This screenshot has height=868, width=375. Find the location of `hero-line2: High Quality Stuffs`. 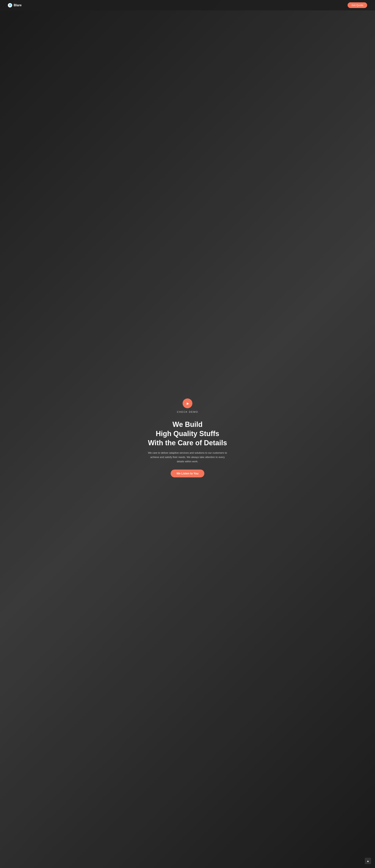

hero-line2: High Quality Stuffs is located at coordinates (188, 434).